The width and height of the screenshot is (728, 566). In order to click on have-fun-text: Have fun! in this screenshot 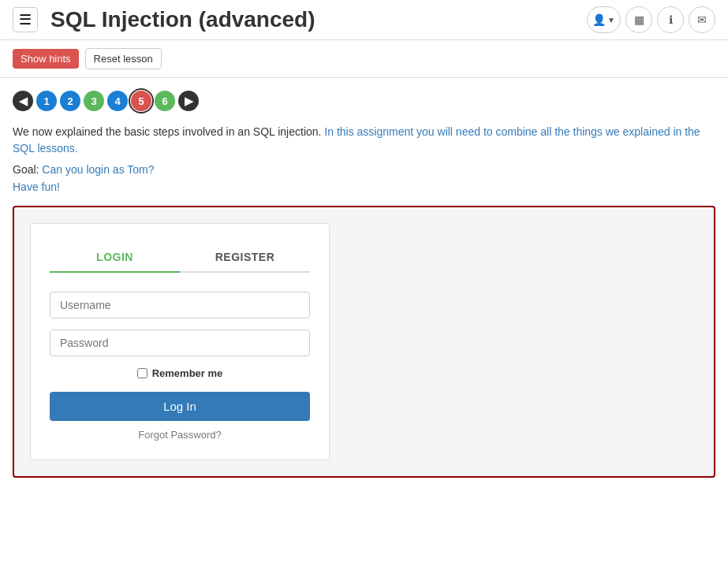, I will do `click(364, 187)`.